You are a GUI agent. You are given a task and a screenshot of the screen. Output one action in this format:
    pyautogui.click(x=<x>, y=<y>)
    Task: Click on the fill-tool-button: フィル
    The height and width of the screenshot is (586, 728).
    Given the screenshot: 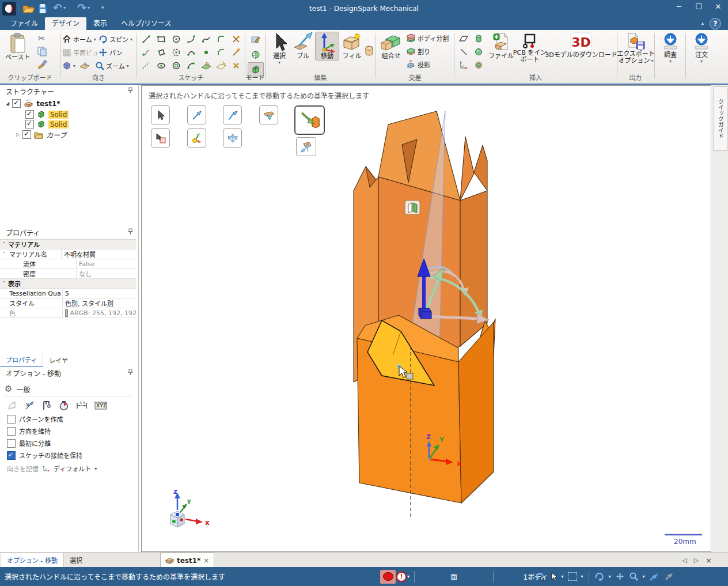 What is the action you would take?
    pyautogui.click(x=352, y=46)
    